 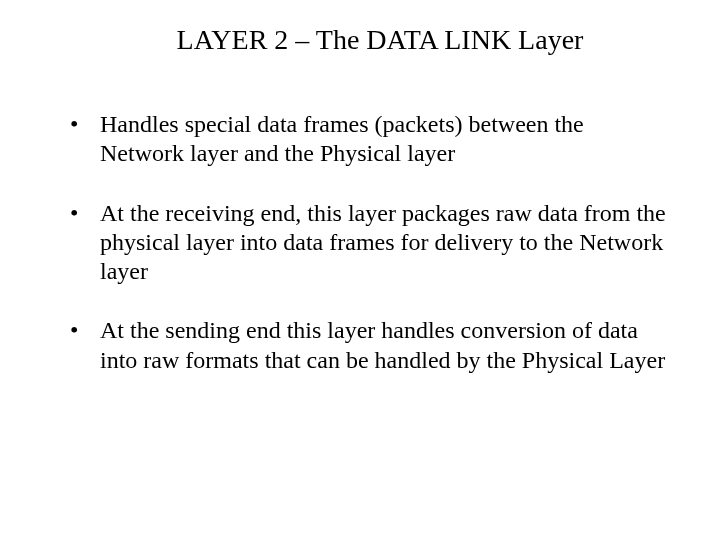 I want to click on slide-title: LAYER 2 – The DATA LINK Layer, so click(x=380, y=40).